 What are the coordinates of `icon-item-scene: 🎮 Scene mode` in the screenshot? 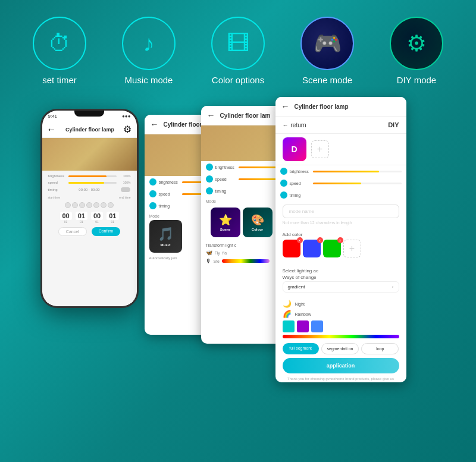 It's located at (327, 51).